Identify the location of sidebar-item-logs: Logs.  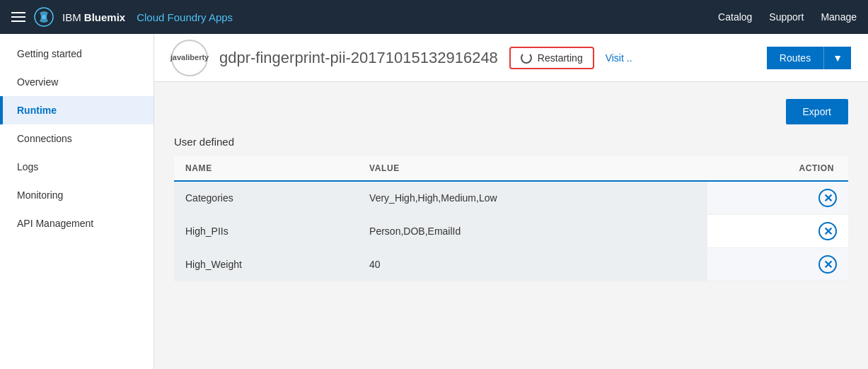
(76, 167).